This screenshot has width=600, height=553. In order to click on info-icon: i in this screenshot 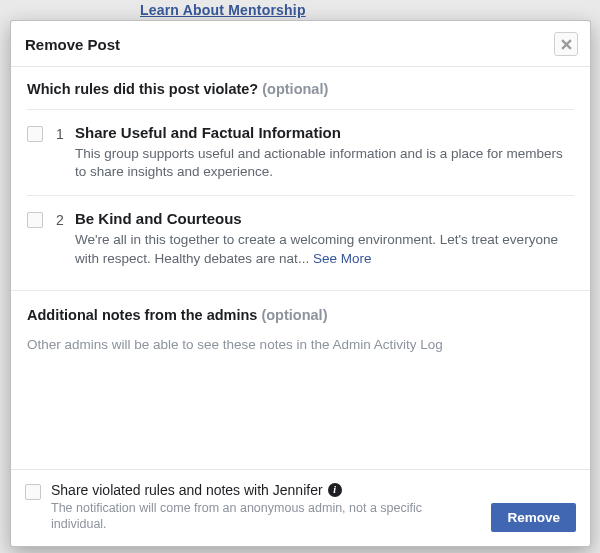, I will do `click(335, 490)`.